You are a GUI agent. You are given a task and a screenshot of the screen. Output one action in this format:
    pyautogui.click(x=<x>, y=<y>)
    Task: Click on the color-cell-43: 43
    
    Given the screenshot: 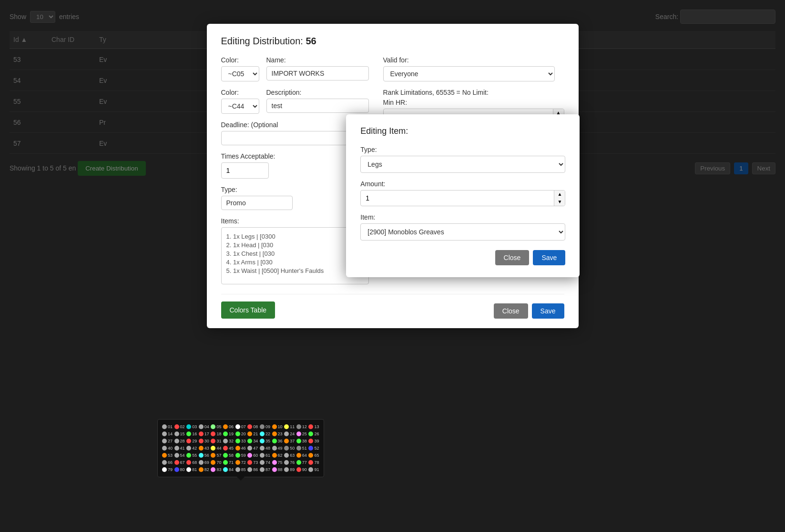 What is the action you would take?
    pyautogui.click(x=204, y=448)
    